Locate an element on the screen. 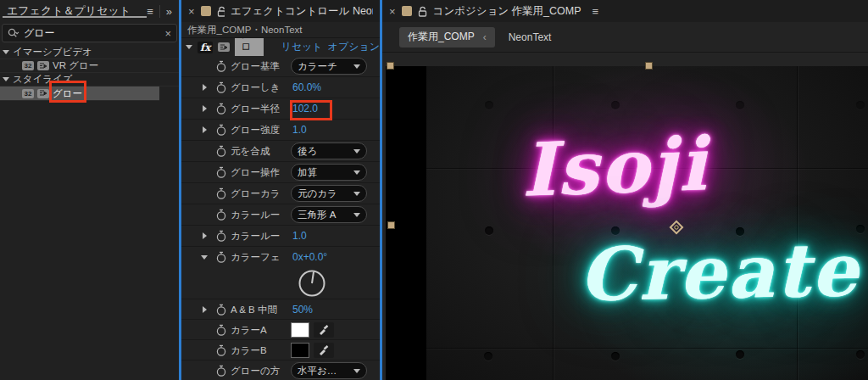 The width and height of the screenshot is (868, 380). anchor-point-icon is located at coordinates (676, 227).